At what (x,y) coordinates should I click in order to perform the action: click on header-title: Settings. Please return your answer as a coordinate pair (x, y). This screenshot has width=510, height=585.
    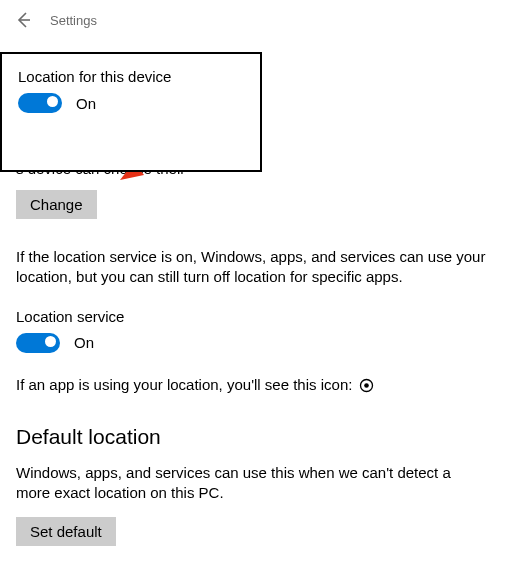
    Looking at the image, I should click on (74, 20).